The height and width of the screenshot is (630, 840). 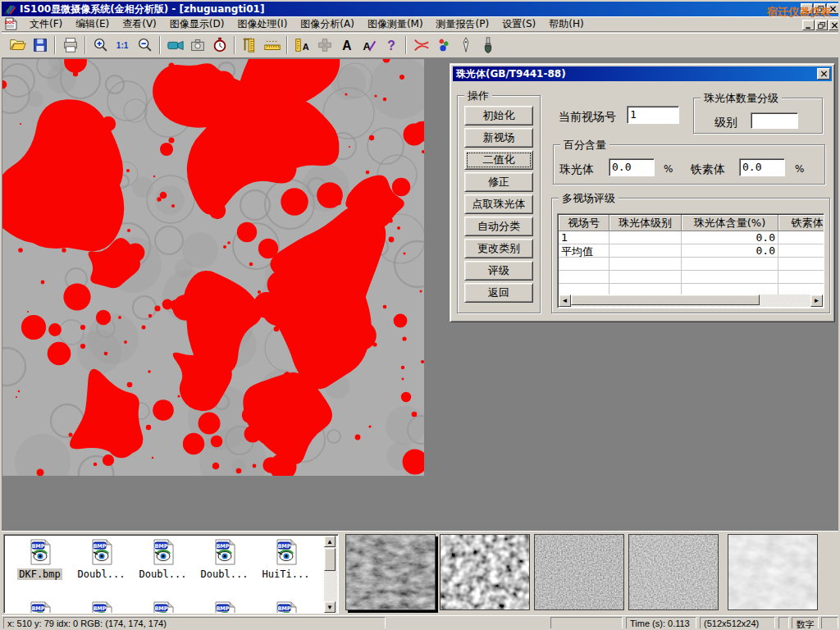 I want to click on op-button-3: 二值化, so click(x=499, y=160).